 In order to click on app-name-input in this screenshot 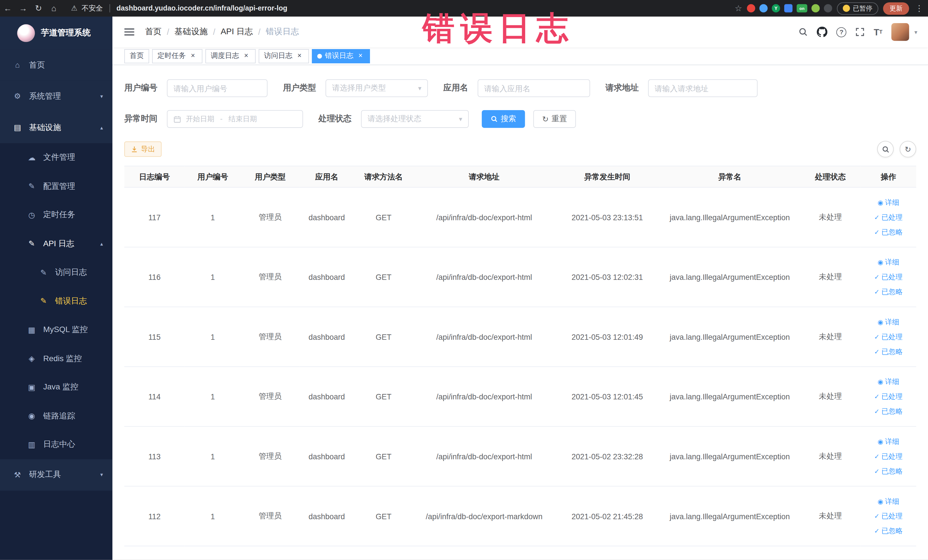, I will do `click(534, 88)`.